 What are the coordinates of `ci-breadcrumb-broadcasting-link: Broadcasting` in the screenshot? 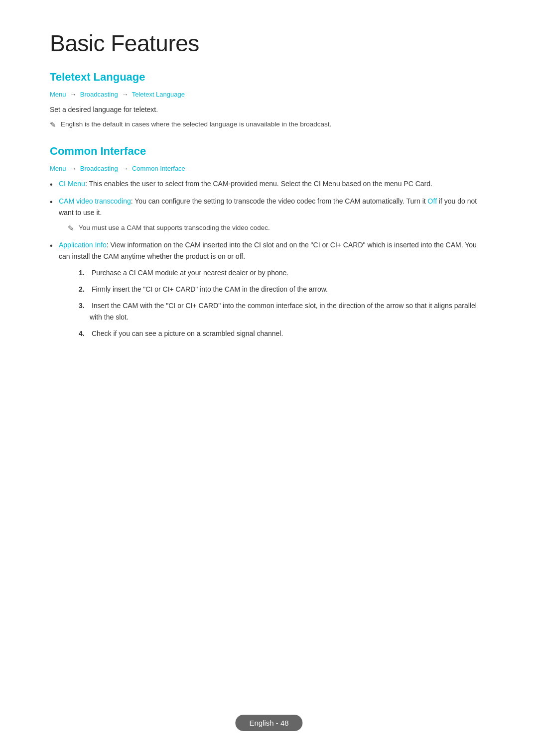 It's located at (99, 168).